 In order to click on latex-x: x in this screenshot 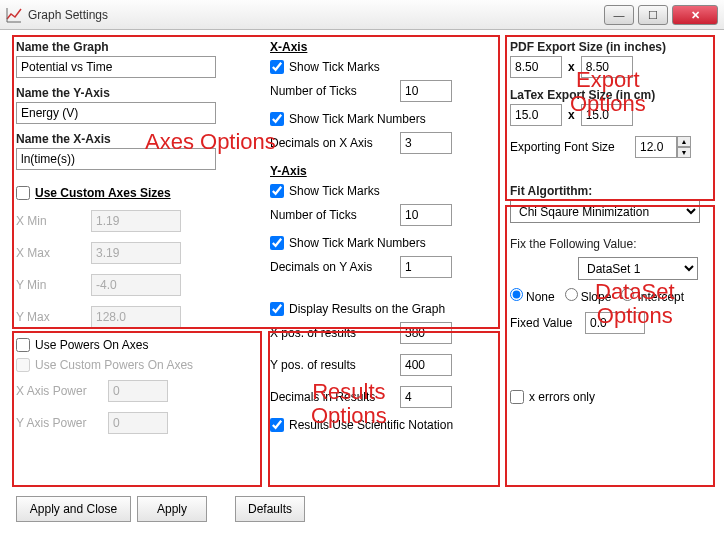, I will do `click(572, 115)`.